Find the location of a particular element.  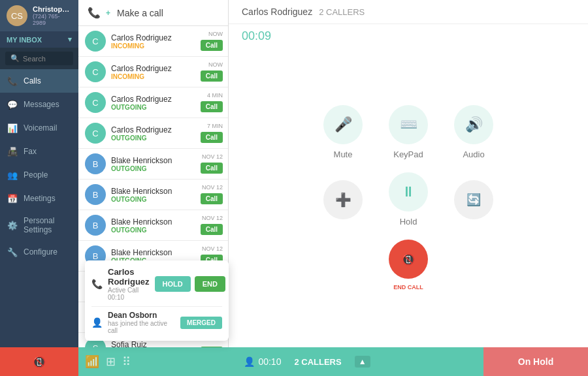

end-call-label: END CALL is located at coordinates (408, 287).